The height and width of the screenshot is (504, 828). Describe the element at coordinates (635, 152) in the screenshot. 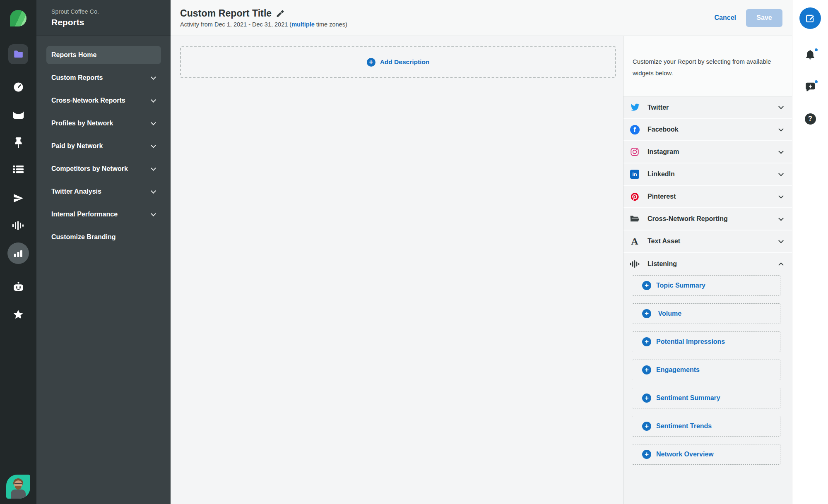

I see `instagram-icon` at that location.